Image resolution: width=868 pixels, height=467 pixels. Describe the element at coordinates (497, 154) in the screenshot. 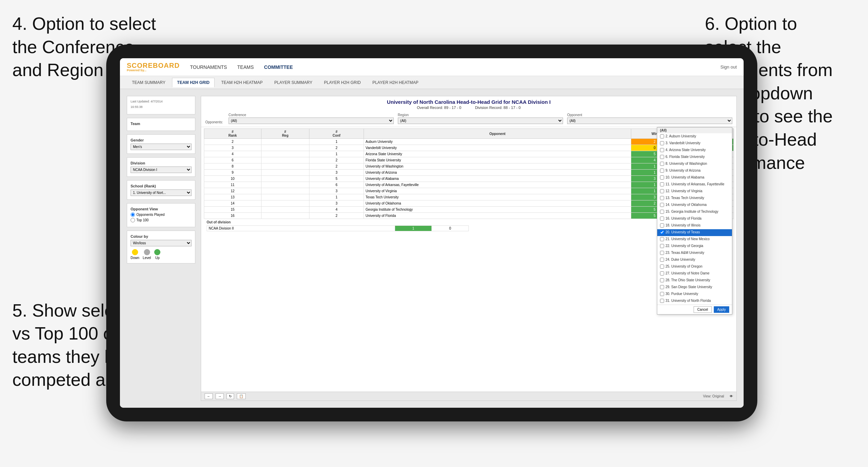

I see `cell-opponent: Arizona State University` at that location.